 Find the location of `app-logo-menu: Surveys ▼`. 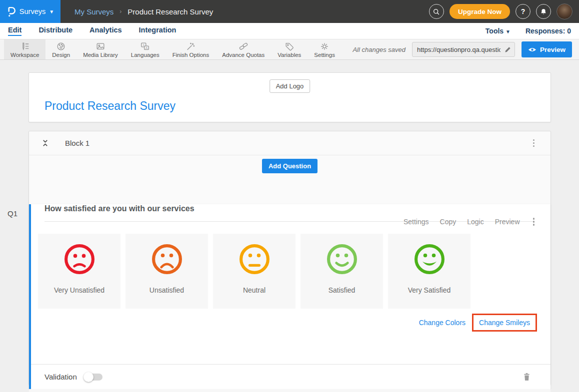

app-logo-menu: Surveys ▼ is located at coordinates (30, 11).